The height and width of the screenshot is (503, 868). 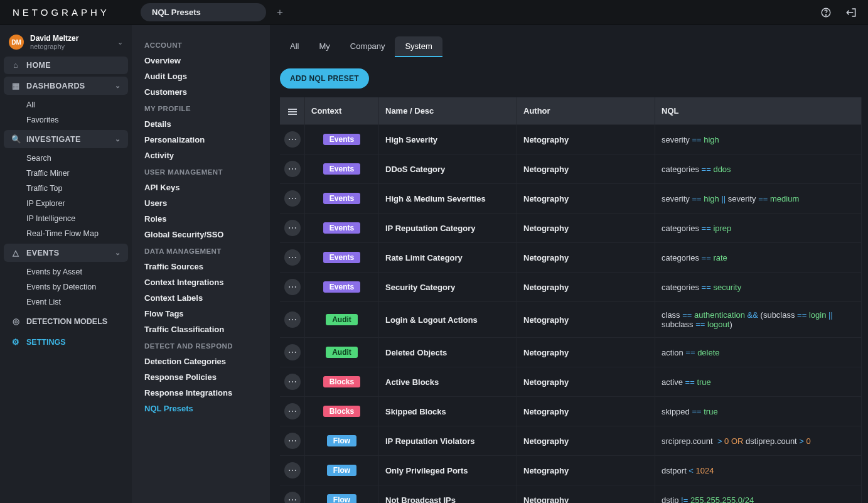 What do you see at coordinates (66, 203) in the screenshot?
I see `sidebar-item-ip-explorer: IP Explorer` at bounding box center [66, 203].